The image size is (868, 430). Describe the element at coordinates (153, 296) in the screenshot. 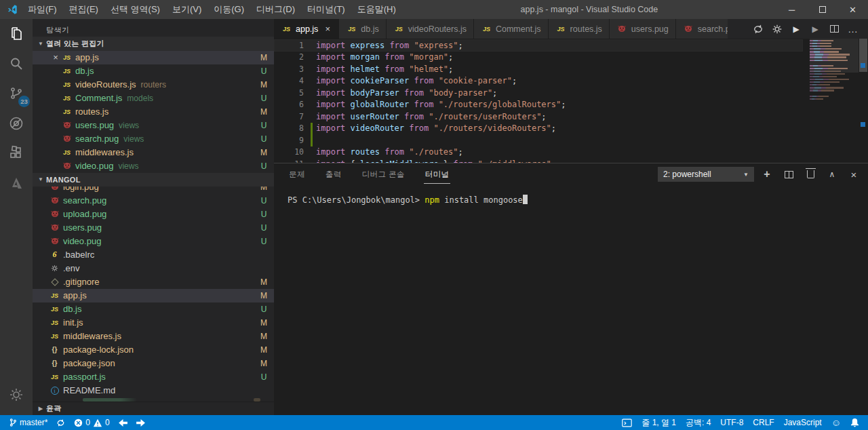

I see `file-item-app.js: JSapp.jsM` at that location.